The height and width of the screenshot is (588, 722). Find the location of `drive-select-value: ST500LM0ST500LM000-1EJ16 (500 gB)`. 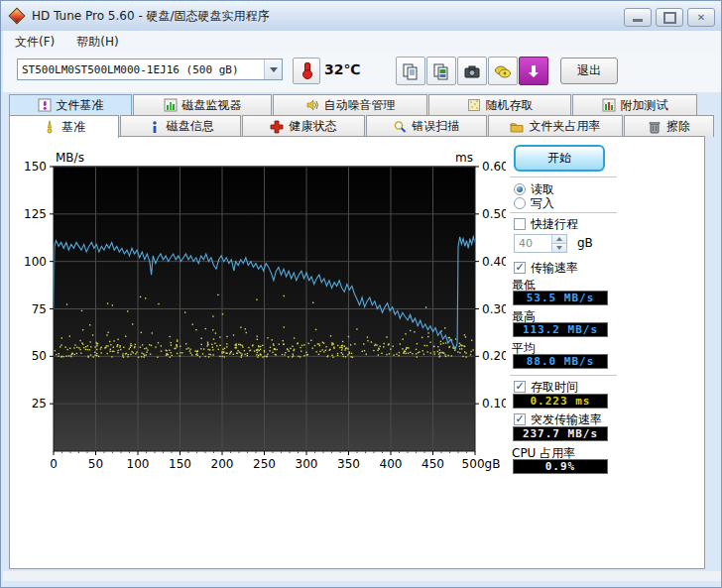

drive-select-value: ST500LM0ST500LM000-1EJ16 (500 gB) is located at coordinates (141, 69).